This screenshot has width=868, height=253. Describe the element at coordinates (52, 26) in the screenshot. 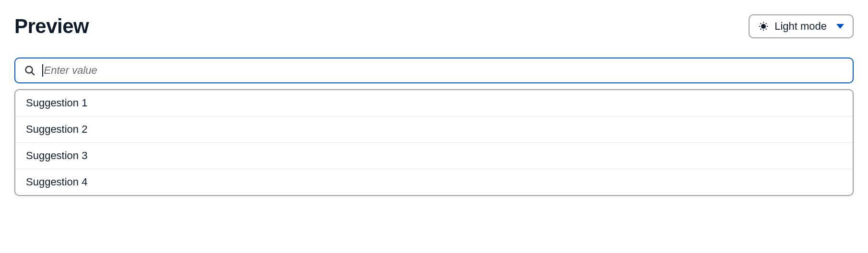

I see `page-title: Preview` at that location.